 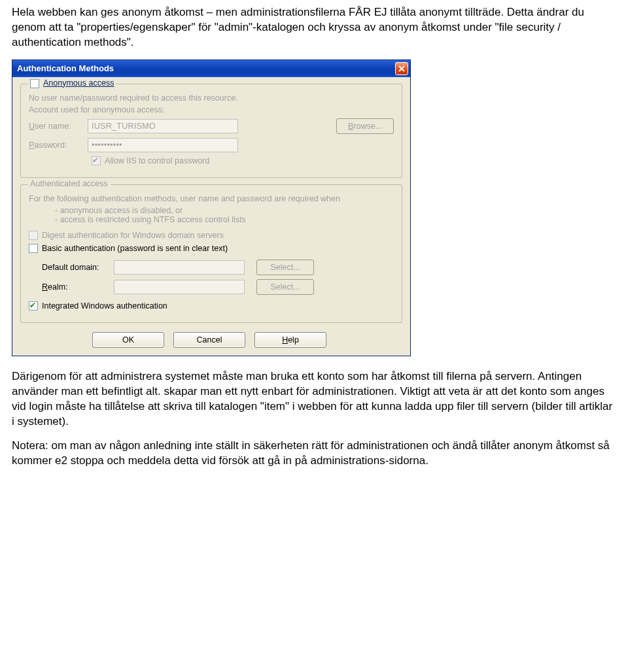 What do you see at coordinates (211, 98) in the screenshot?
I see `anon-desc: No user name/password required to access…` at bounding box center [211, 98].